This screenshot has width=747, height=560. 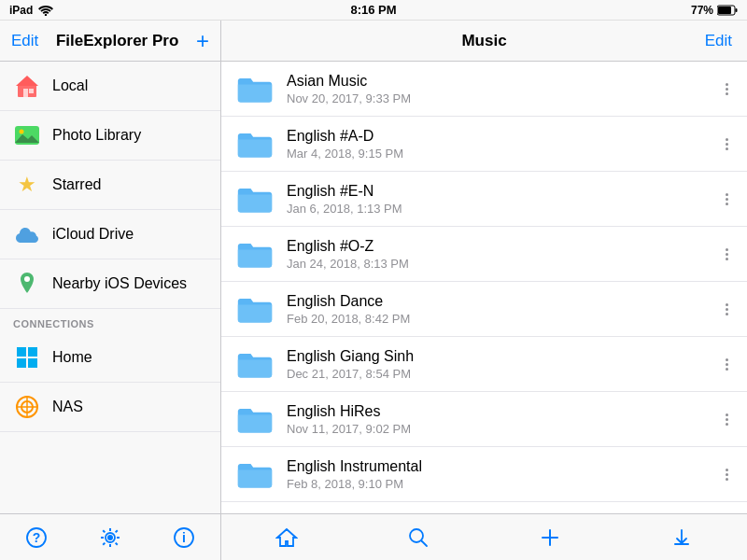 What do you see at coordinates (484, 254) in the screenshot?
I see `folder-row: English #O-Z Jan 24, 2018, 8:13 PM` at bounding box center [484, 254].